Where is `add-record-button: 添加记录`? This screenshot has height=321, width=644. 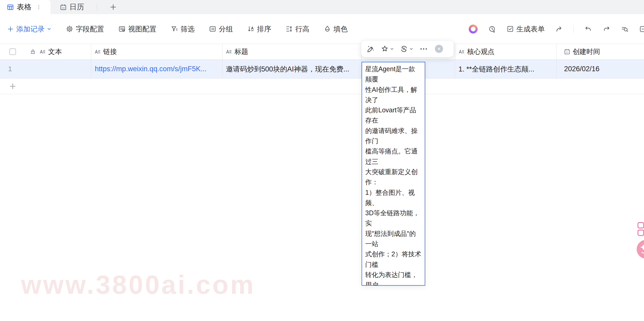
add-record-button: 添加记录 is located at coordinates (29, 29).